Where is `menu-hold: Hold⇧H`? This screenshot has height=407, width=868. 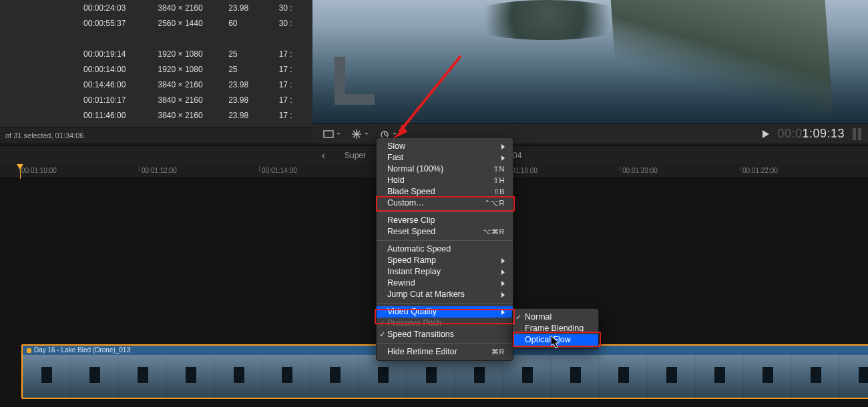
menu-hold: Hold⇧H is located at coordinates (445, 180).